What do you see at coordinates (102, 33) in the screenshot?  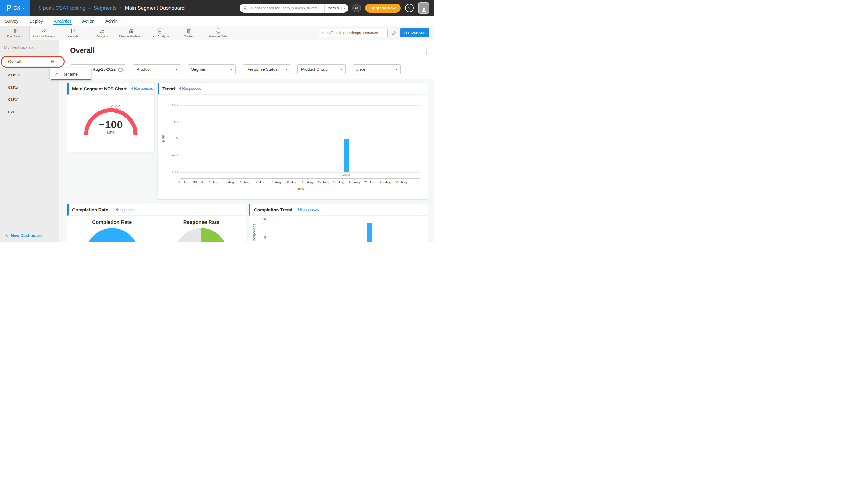 I see `toolbar-analysis: Analysis` at bounding box center [102, 33].